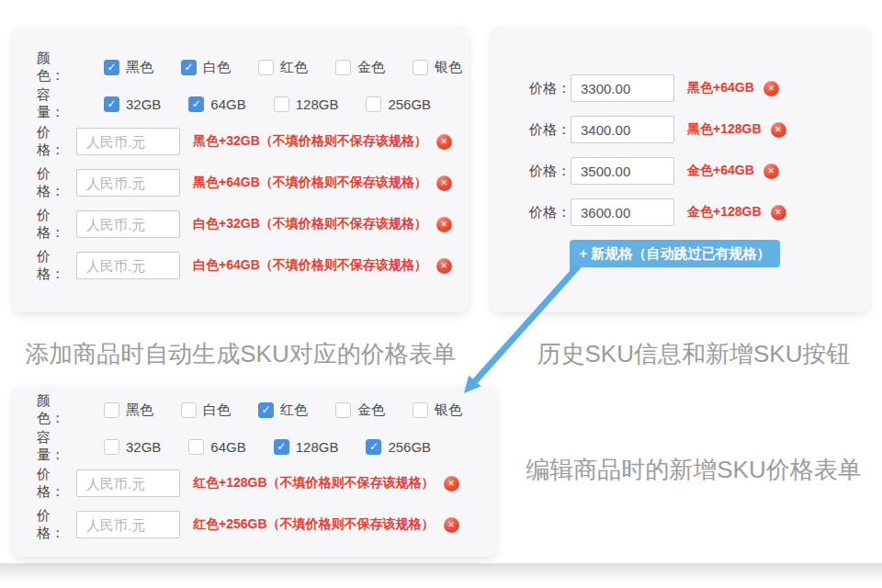 The height and width of the screenshot is (588, 882). Describe the element at coordinates (311, 141) in the screenshot. I see `sku-spec-text: 黑色+32GB（不填价格则不保存该规格）` at that location.